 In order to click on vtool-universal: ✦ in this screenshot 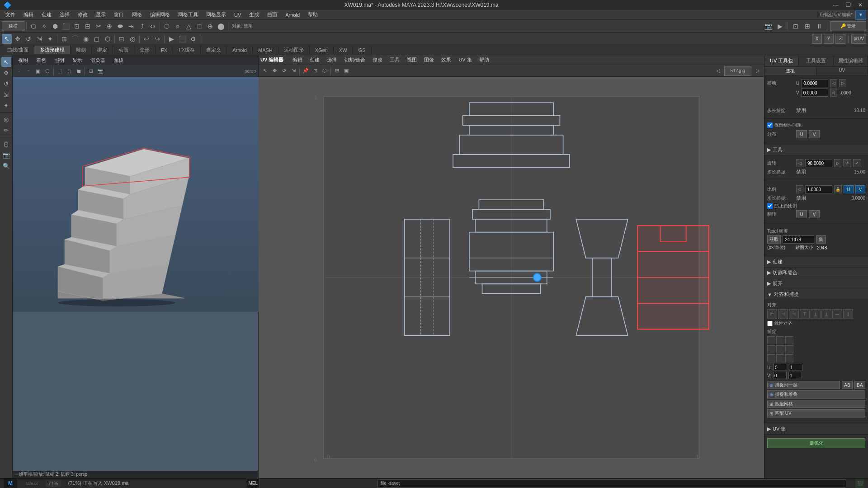, I will do `click(6, 105)`.